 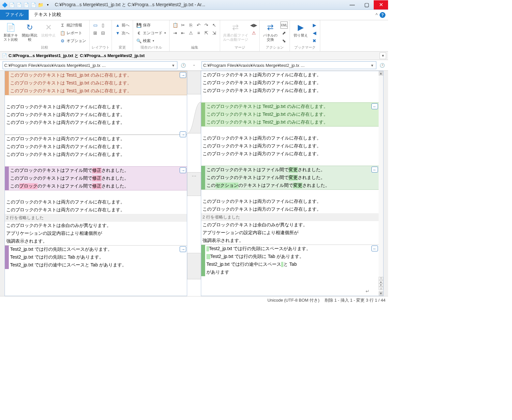 What do you see at coordinates (49, 29) in the screenshot?
I see `stop-compare-button: ✕ 比較中止` at bounding box center [49, 29].